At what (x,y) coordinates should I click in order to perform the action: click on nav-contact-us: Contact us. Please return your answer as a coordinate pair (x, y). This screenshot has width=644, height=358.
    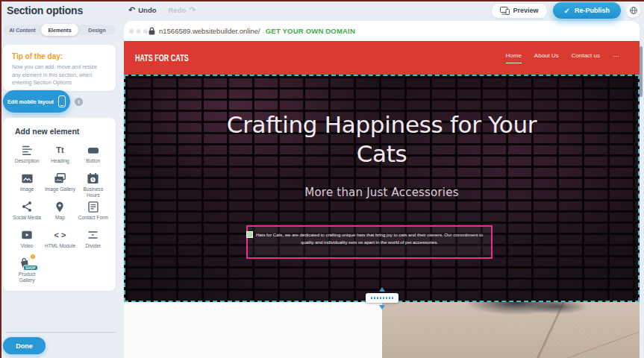
    Looking at the image, I should click on (586, 57).